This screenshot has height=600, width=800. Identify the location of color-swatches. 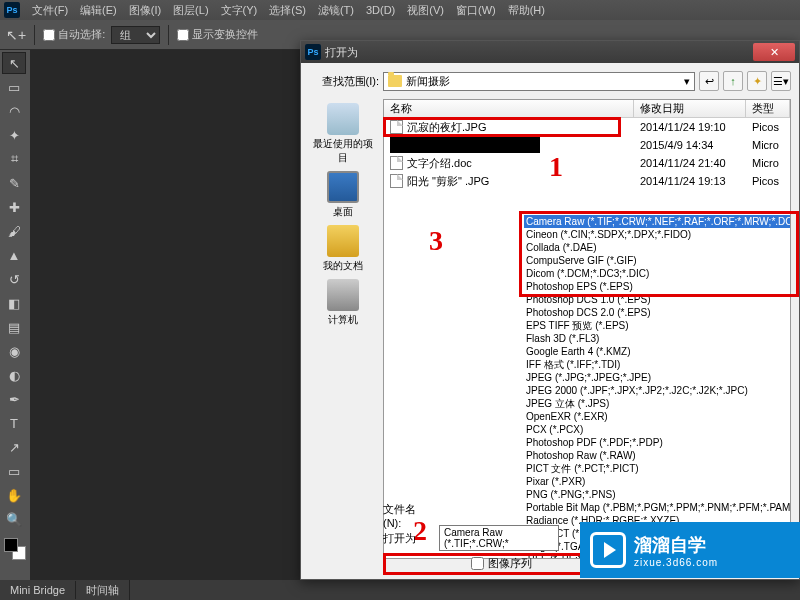
(15, 549).